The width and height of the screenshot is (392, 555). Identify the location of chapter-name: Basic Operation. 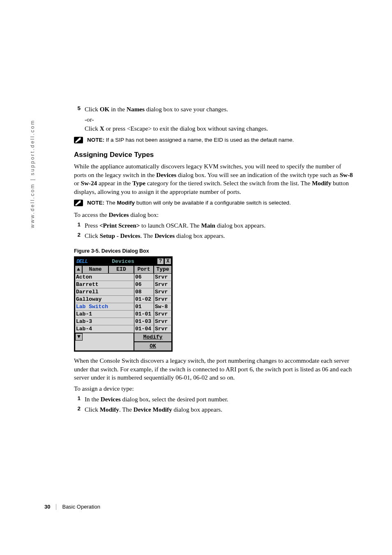
(81, 507).